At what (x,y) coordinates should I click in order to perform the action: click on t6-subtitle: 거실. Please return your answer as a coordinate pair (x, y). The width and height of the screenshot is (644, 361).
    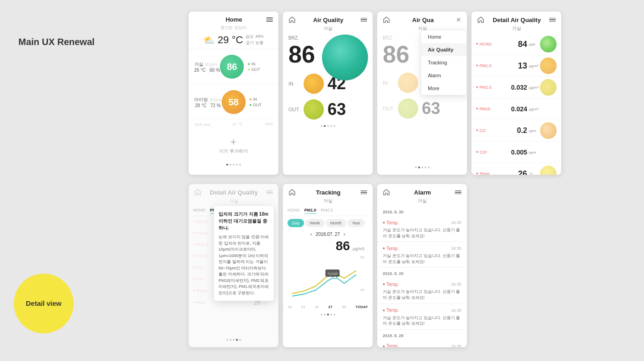
    Looking at the image, I should click on (328, 201).